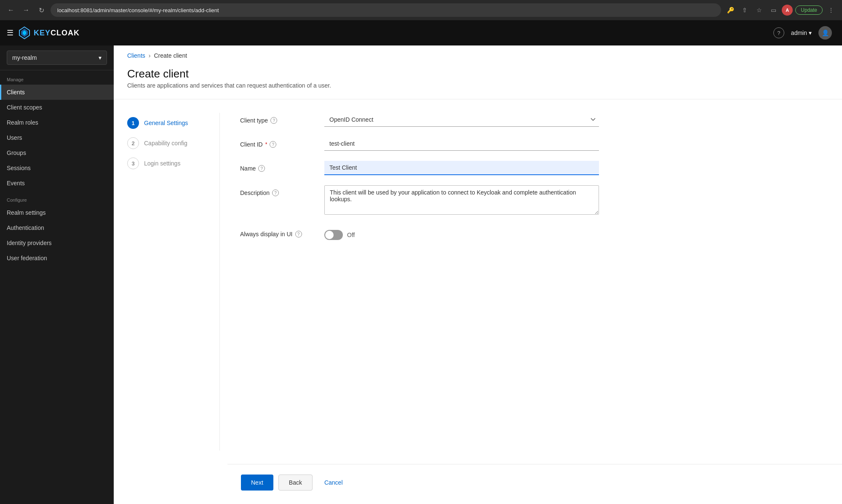  What do you see at coordinates (799, 33) in the screenshot?
I see `user-label: admin` at bounding box center [799, 33].